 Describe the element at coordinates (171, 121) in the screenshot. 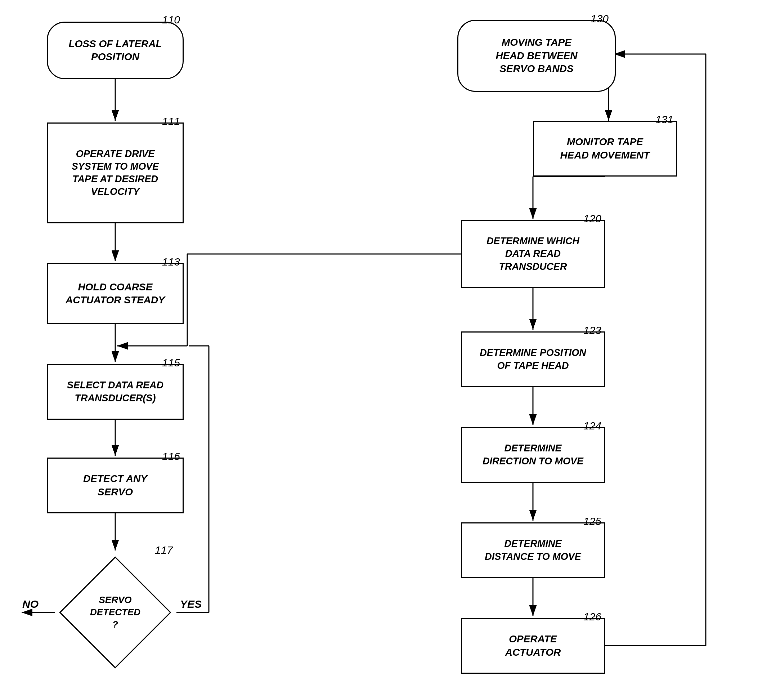

I see `ref-111: 111` at that location.